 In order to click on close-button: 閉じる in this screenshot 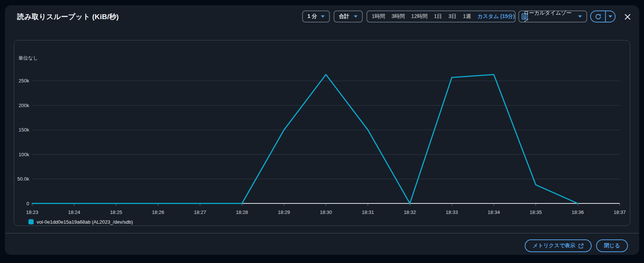, I will do `click(612, 246)`.